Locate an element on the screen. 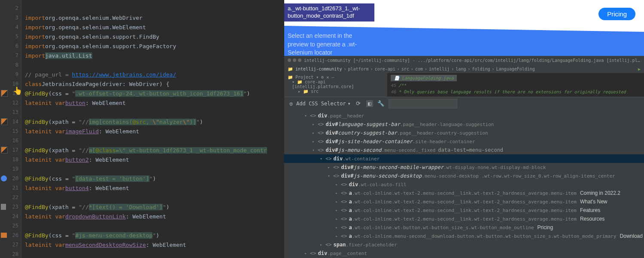 The image size is (644, 258). line-number: 4 is located at coordinates (10, 27).